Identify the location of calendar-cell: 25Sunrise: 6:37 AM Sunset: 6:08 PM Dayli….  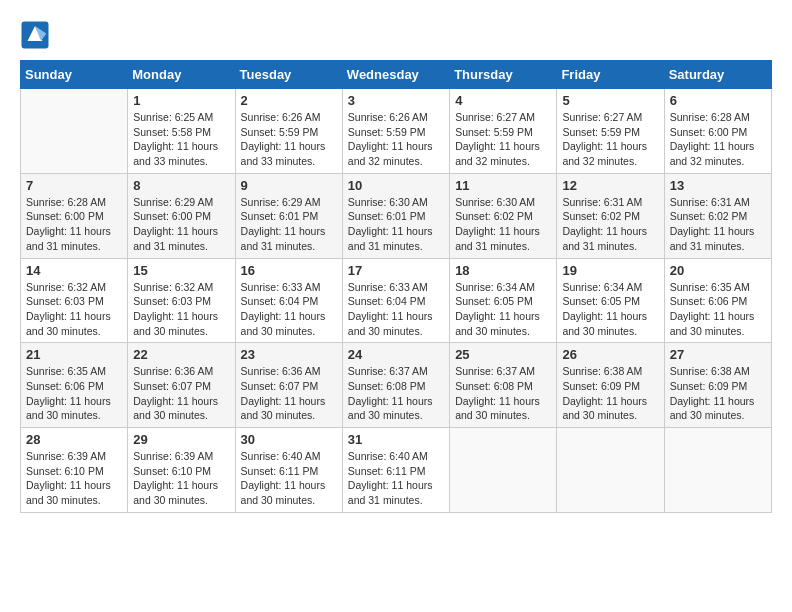
(504, 386).